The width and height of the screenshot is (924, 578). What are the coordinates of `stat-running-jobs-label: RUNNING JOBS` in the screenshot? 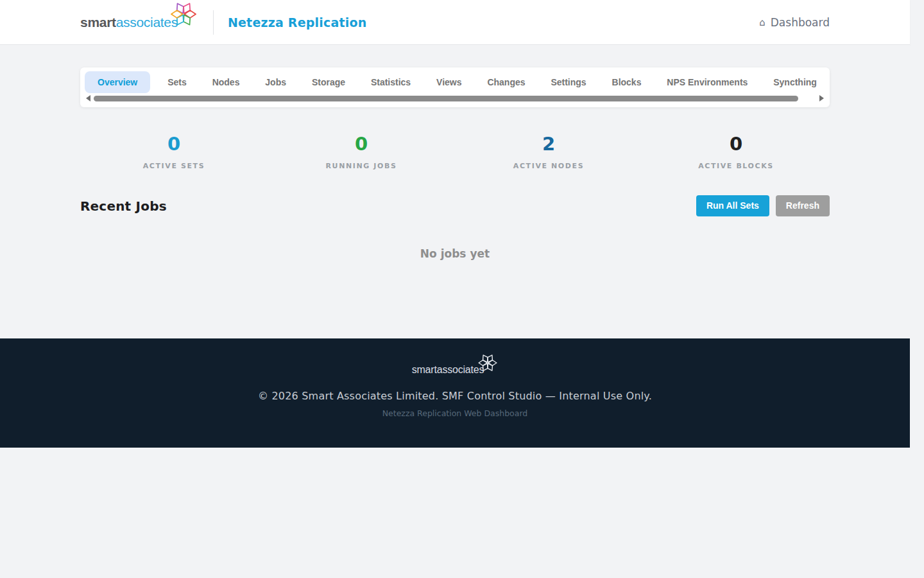 It's located at (361, 166).